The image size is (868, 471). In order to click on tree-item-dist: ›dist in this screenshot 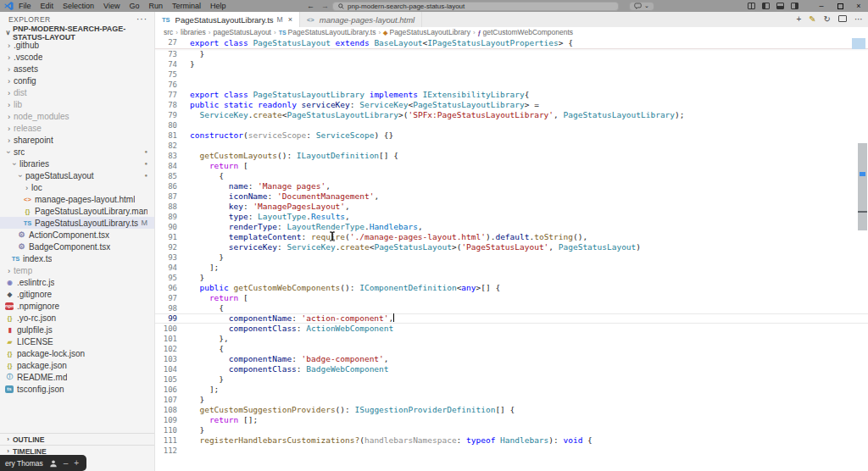, I will do `click(77, 92)`.